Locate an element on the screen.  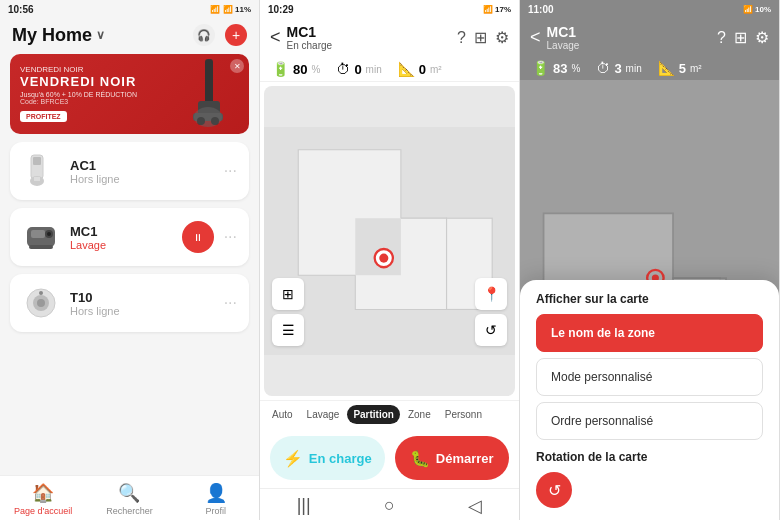
nav-item-profile: 👤 Profil is located at coordinates (216, 499).